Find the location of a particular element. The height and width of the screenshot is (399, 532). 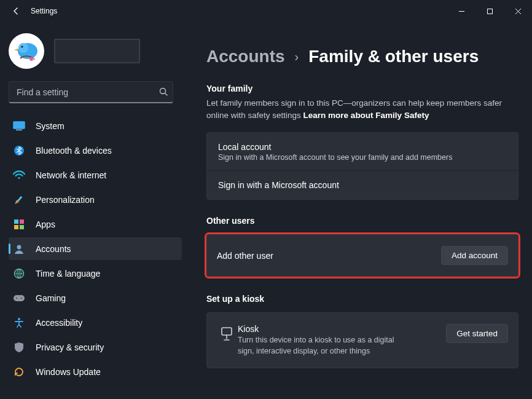

window-controls is located at coordinates (490, 11).